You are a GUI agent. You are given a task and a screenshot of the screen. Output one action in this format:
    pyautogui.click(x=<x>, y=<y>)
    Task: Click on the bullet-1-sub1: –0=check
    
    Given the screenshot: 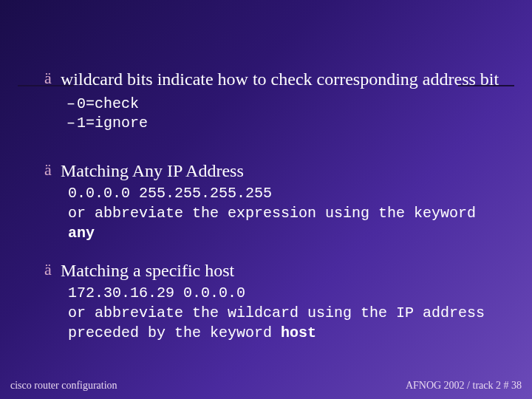 What is the action you would take?
    pyautogui.click(x=286, y=104)
    